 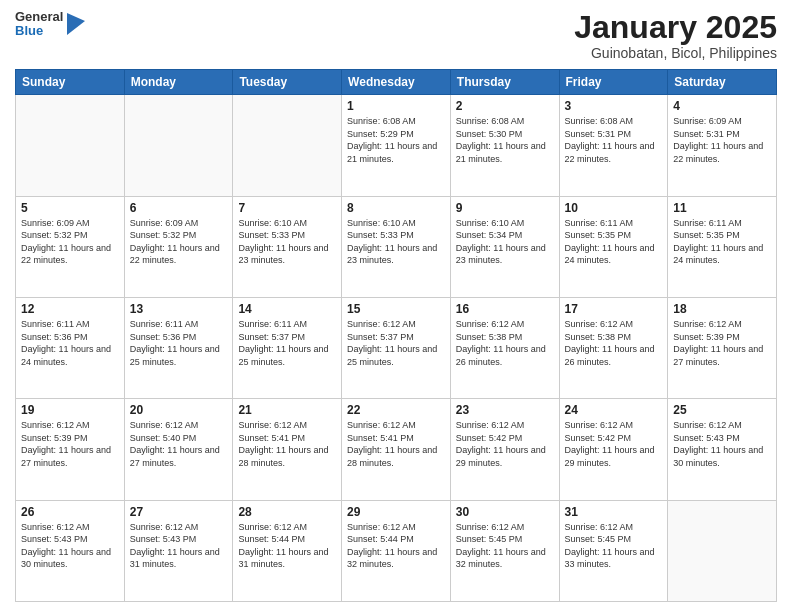 What do you see at coordinates (614, 550) in the screenshot?
I see `calendar-cell: 31Sunrise: 6:12 AMSunset: 5:45 PMDayligh…` at bounding box center [614, 550].